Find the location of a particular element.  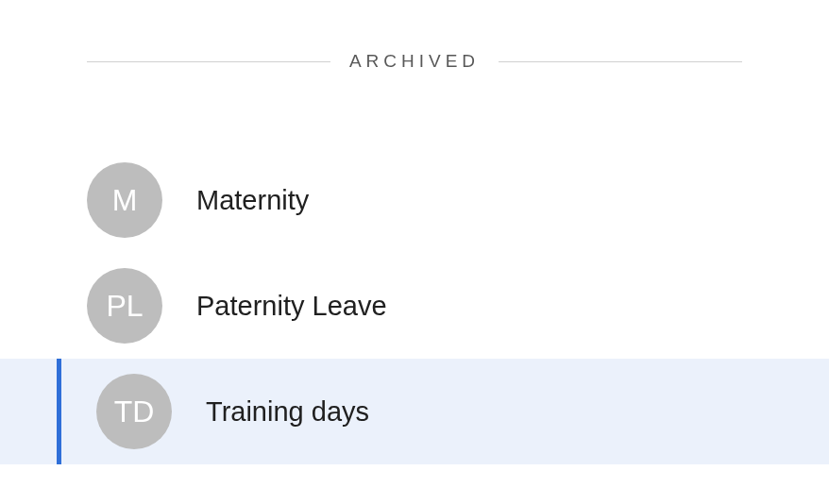

list-item-label: Maternity is located at coordinates (253, 200).